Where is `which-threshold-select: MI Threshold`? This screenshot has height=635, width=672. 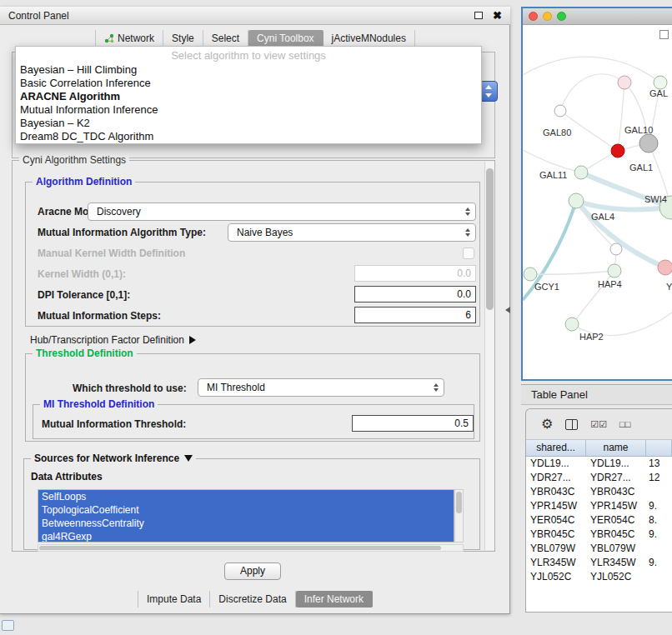
which-threshold-select: MI Threshold is located at coordinates (321, 388).